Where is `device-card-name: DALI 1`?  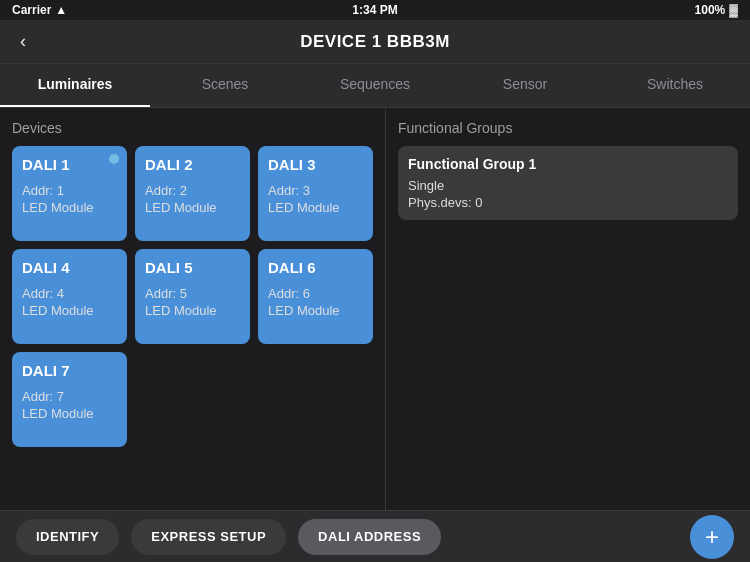 device-card-name: DALI 1 is located at coordinates (70, 164).